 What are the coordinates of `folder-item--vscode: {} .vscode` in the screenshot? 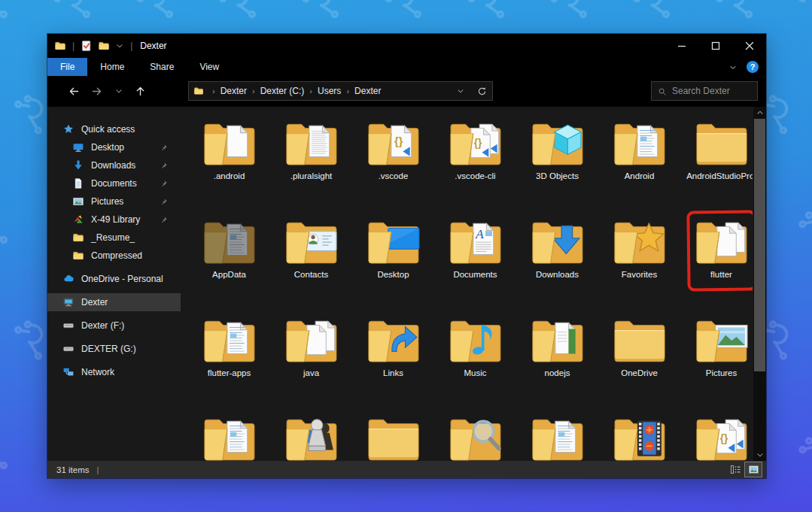 It's located at (393, 167).